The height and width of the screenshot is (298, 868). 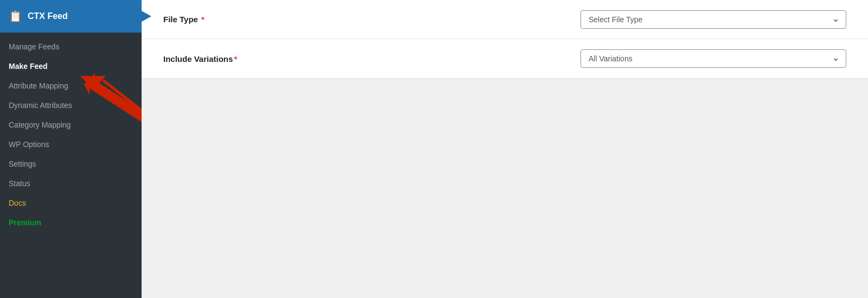 I want to click on sidebar-item-status: Status, so click(x=71, y=183).